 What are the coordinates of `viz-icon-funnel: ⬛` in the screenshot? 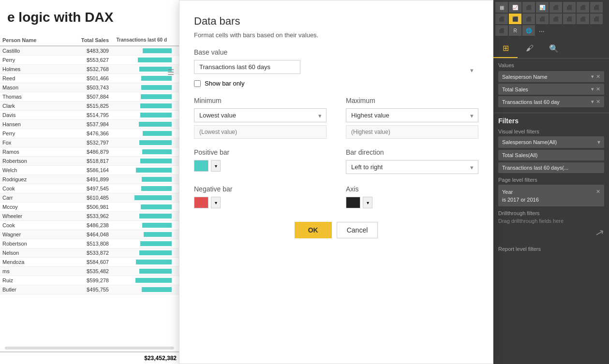 It's located at (569, 19).